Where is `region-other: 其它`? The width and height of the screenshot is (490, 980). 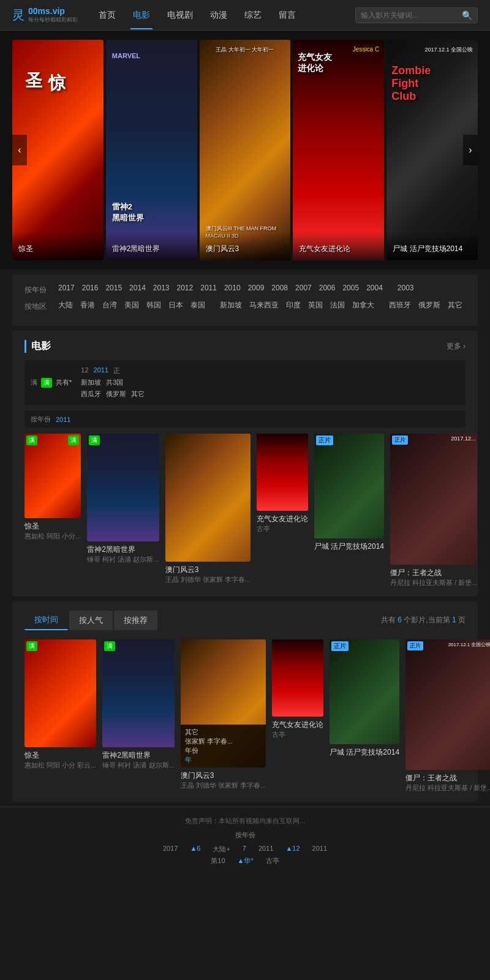
region-other: 其它 is located at coordinates (455, 306).